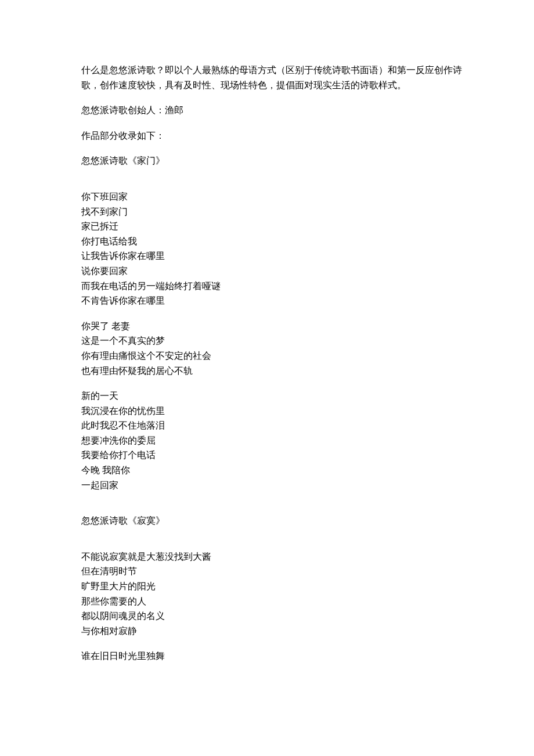 The width and height of the screenshot is (534, 756). I want to click on poem-line: 我要给你打个电话, so click(273, 455).